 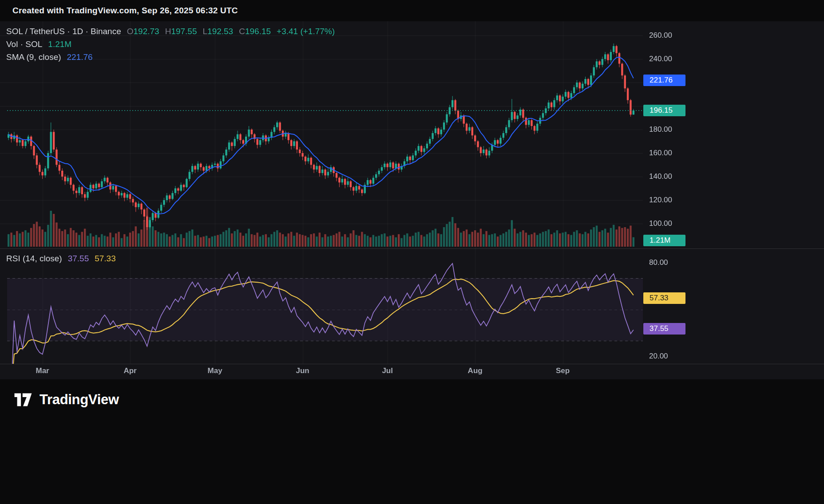 I want to click on tradingview-logo, so click(x=23, y=400).